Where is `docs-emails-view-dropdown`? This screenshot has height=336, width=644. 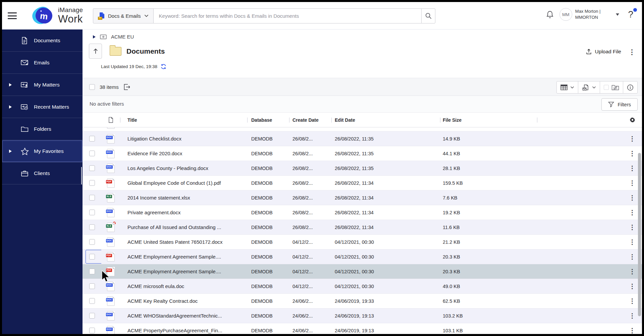
docs-emails-view-dropdown is located at coordinates (589, 87).